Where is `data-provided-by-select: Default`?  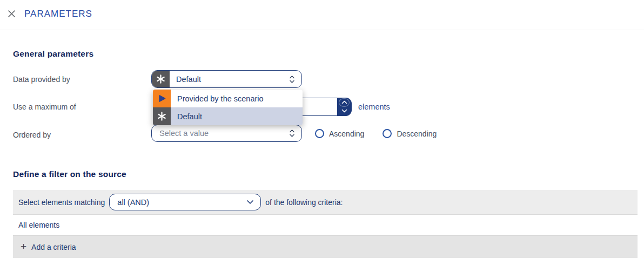 data-provided-by-select: Default is located at coordinates (227, 79).